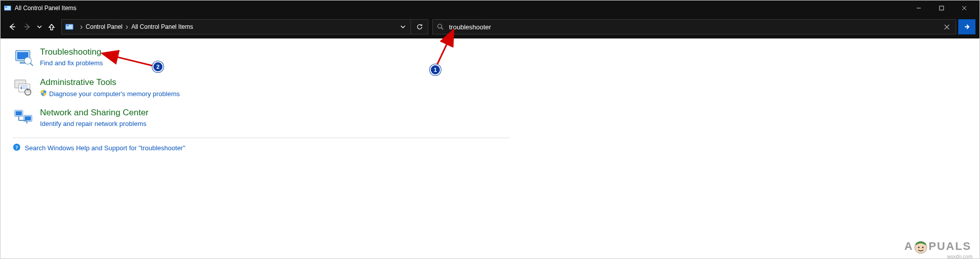  What do you see at coordinates (52, 27) in the screenshot?
I see `up-button` at bounding box center [52, 27].